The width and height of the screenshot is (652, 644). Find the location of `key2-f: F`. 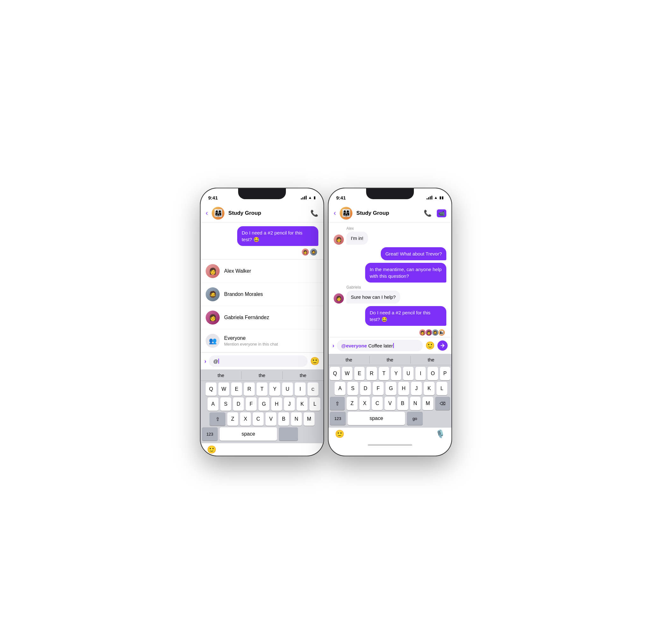

key2-f: F is located at coordinates (378, 389).